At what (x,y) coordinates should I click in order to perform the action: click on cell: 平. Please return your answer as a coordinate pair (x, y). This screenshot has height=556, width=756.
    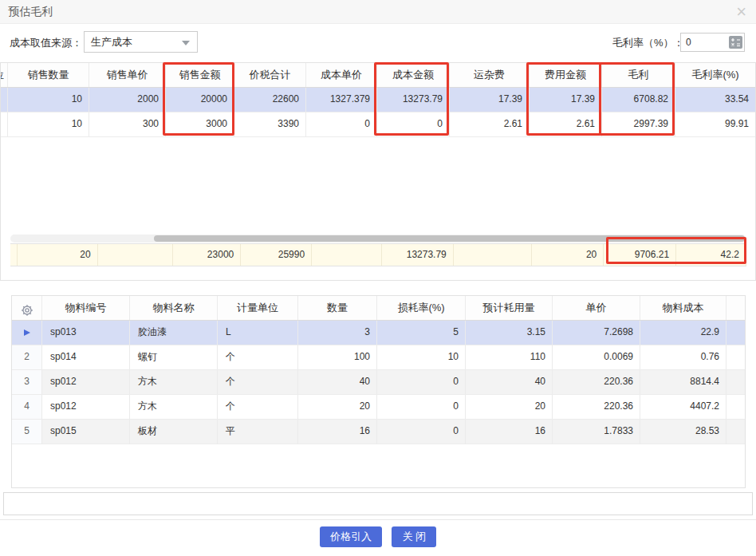
    Looking at the image, I should click on (258, 432).